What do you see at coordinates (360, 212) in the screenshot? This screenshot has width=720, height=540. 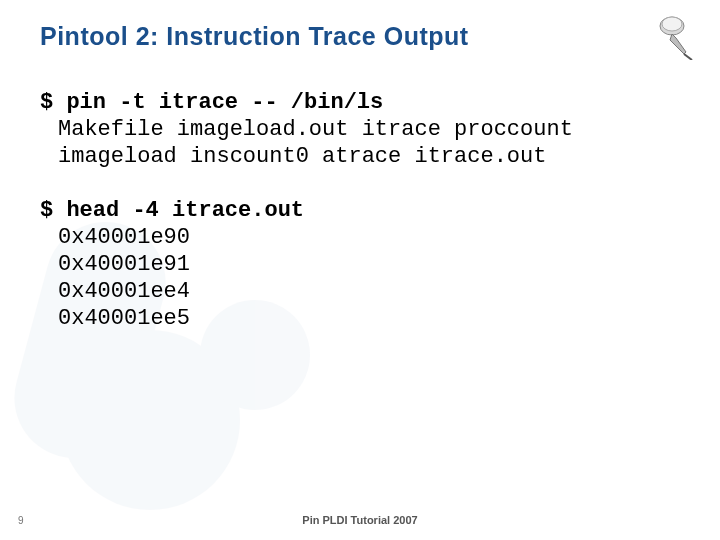 I see `command-2: $ head -4 itrace.out` at bounding box center [360, 212].